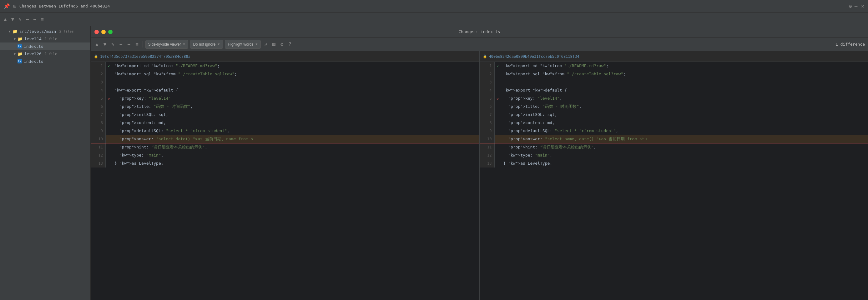 Image resolution: width=868 pixels, height=300 pixels. Describe the element at coordinates (20, 54) in the screenshot. I see `folder-icon-level26: 📁` at that location.